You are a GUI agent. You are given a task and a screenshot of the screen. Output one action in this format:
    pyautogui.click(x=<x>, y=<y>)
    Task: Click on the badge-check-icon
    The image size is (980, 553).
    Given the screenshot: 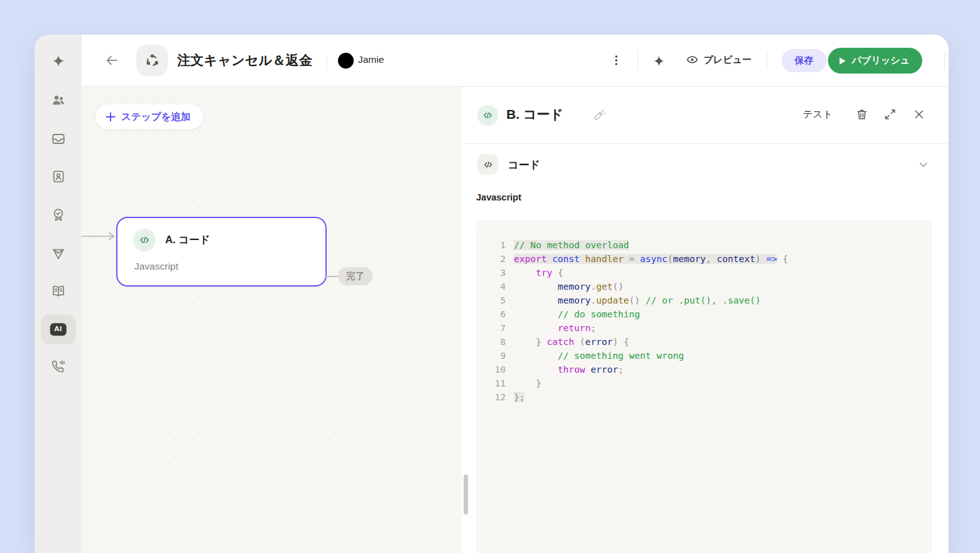 What is the action you would take?
    pyautogui.click(x=58, y=215)
    